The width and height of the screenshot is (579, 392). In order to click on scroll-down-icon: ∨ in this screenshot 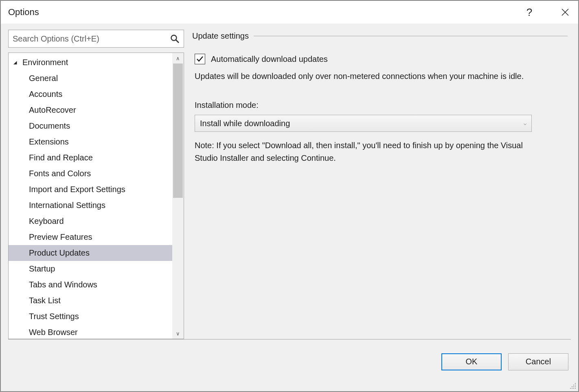, I will do `click(178, 333)`.